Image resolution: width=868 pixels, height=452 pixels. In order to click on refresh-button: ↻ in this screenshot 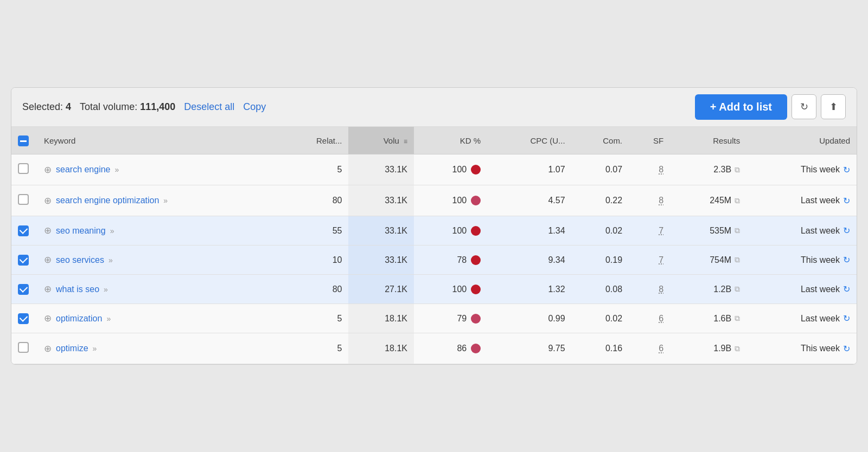, I will do `click(804, 107)`.